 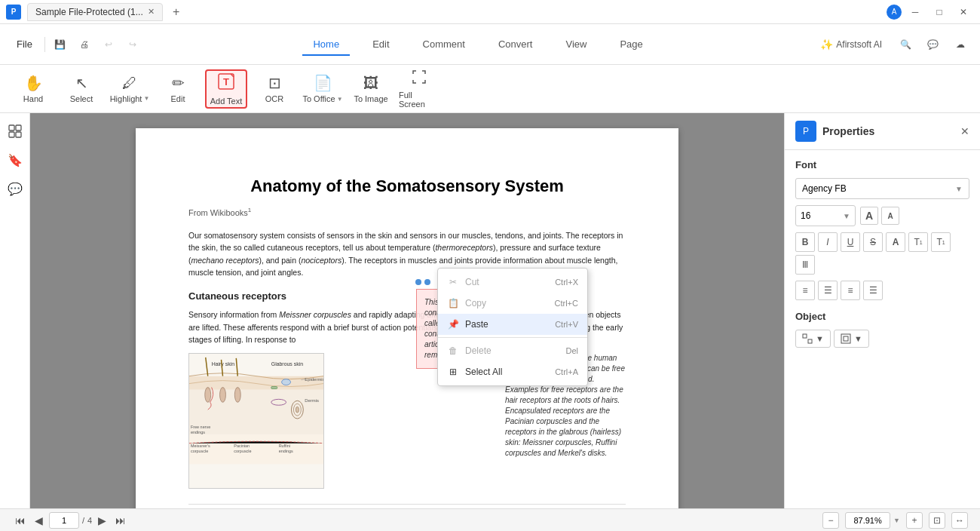 What do you see at coordinates (513, 351) in the screenshot?
I see `context-menu-delete: 🗑 Delete Del` at bounding box center [513, 351].